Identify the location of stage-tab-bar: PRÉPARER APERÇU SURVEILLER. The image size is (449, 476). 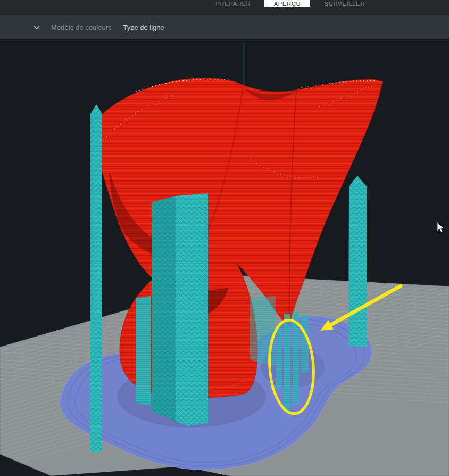
(224, 7).